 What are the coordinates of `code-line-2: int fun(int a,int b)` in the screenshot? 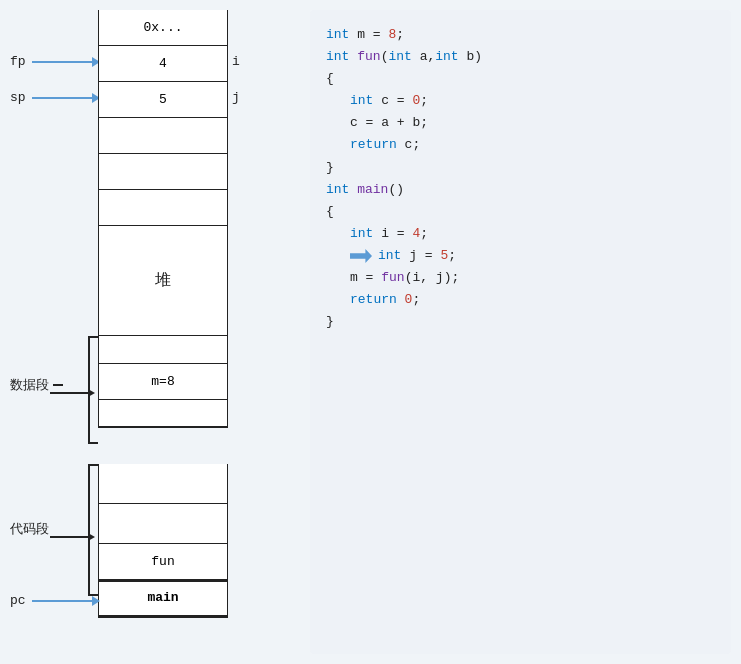 It's located at (520, 57).